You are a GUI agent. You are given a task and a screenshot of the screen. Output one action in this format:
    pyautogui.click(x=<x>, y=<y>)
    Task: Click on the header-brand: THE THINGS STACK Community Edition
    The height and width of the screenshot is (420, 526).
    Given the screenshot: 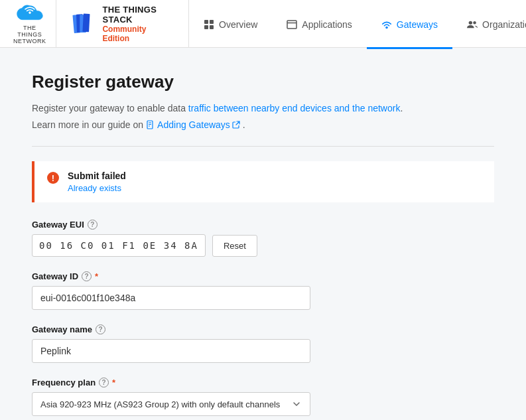 What is the action you would take?
    pyautogui.click(x=123, y=24)
    